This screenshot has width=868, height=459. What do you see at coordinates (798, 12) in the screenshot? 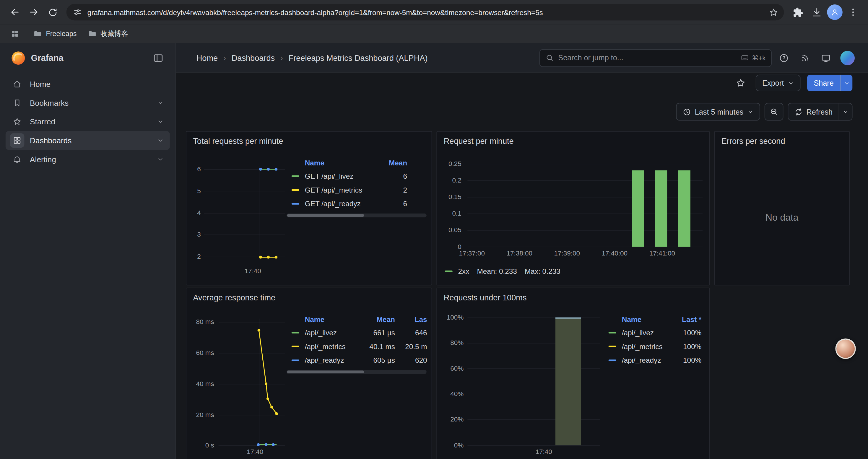
I see `extensions-button` at bounding box center [798, 12].